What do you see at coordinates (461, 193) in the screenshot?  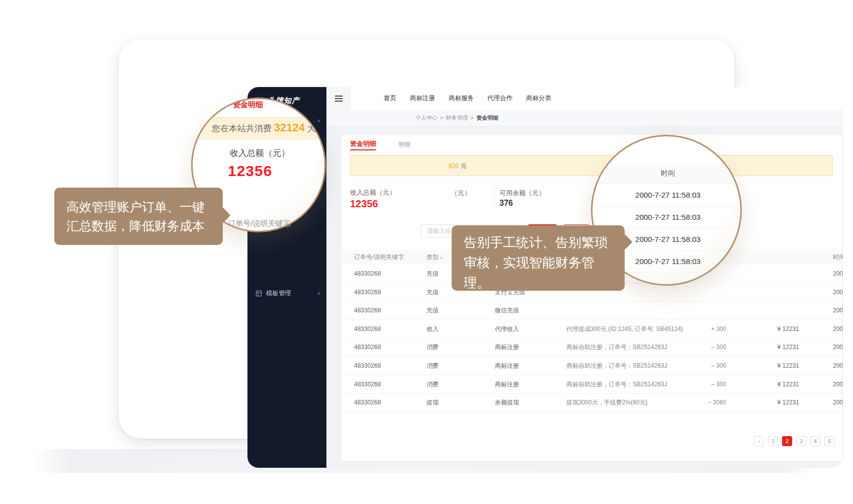 I see `expense-label-fragment: （元）` at bounding box center [461, 193].